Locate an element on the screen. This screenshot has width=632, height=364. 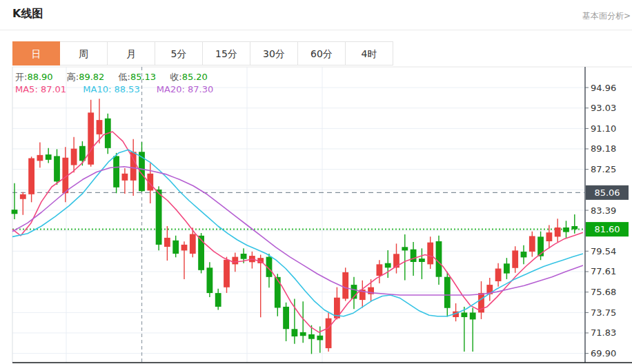
period-tabs: 日 周 月 5分 15分 30分 60分 4时 is located at coordinates (203, 54).